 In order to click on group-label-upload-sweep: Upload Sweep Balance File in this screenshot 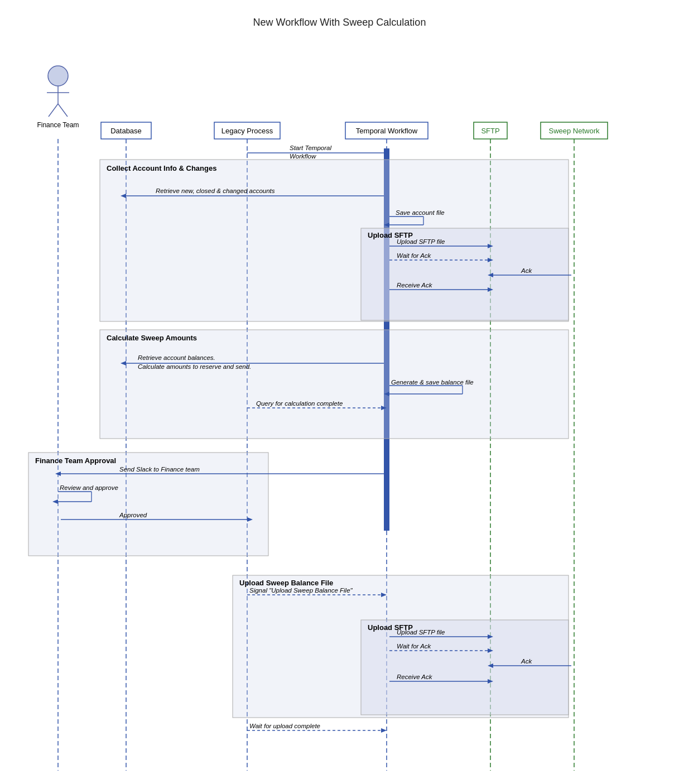, I will do `click(286, 583)`.